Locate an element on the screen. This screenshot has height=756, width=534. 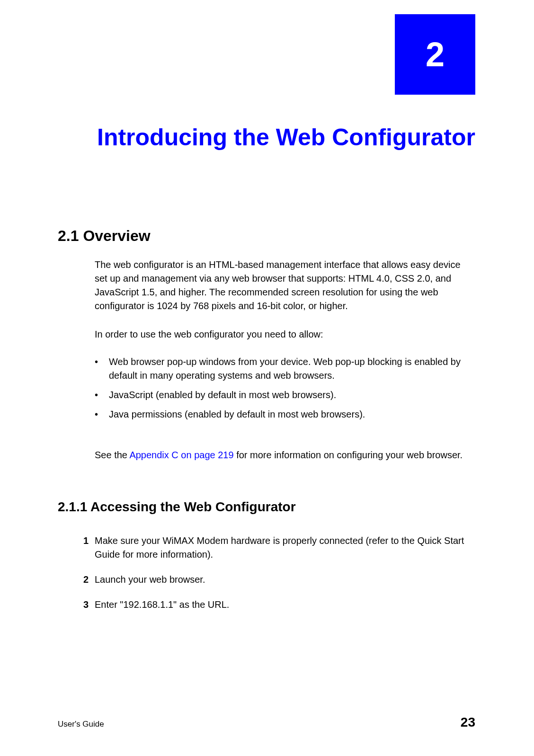
overview-paragraph-3: See the Appendix C on page 219 for more … is located at coordinates (284, 455).